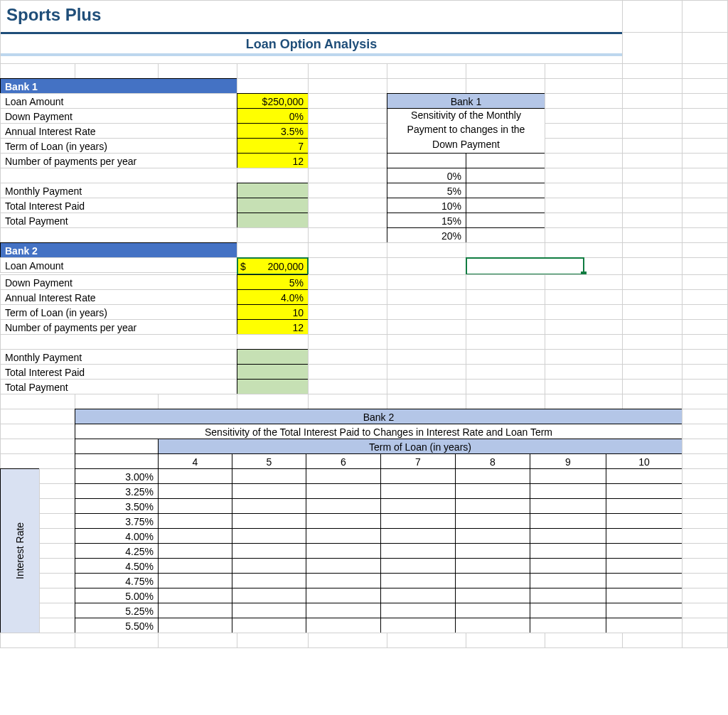  What do you see at coordinates (273, 266) in the screenshot?
I see `bank2-loan-amount: $ 200,000` at bounding box center [273, 266].